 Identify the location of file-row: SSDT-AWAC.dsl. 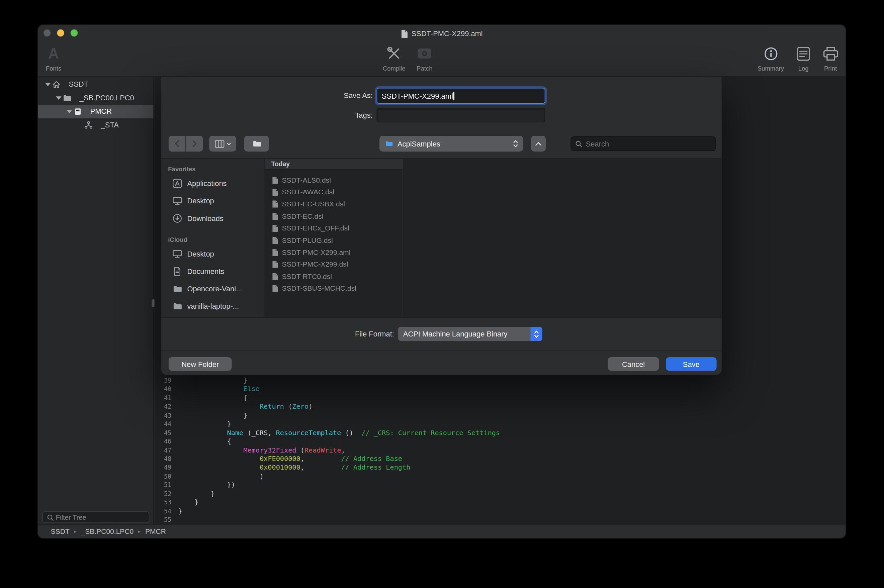
(334, 192).